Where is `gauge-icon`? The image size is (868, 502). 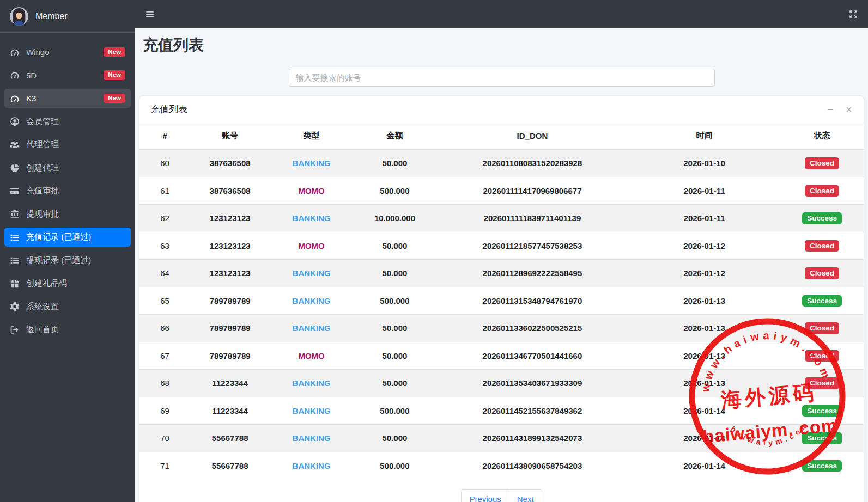
gauge-icon is located at coordinates (15, 75).